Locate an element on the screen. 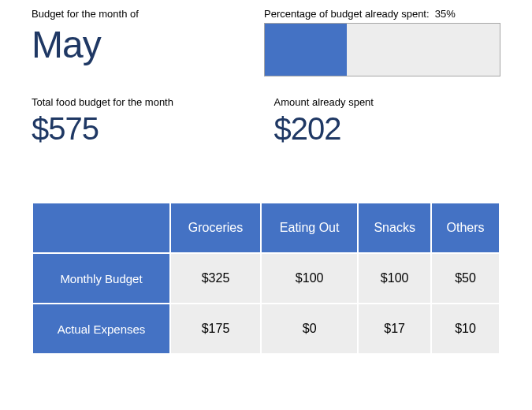 The height and width of the screenshot is (410, 532). percent-label: Percentage of budget already spent: 35% is located at coordinates (382, 14).